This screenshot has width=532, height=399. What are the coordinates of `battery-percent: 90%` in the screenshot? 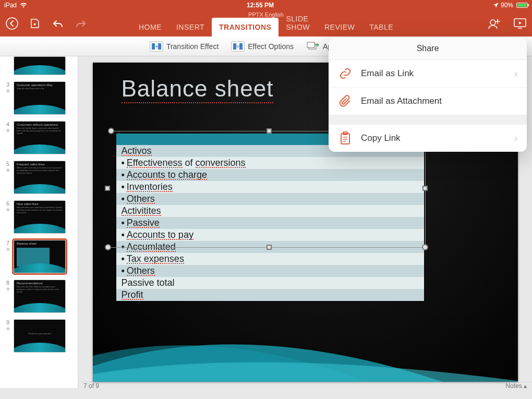 It's located at (507, 5).